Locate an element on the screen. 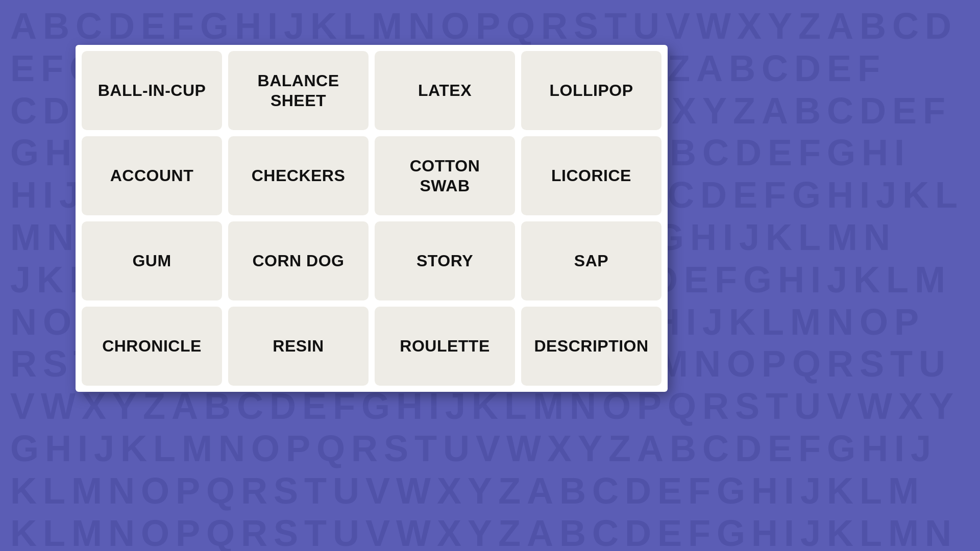  card-resin: RESIN is located at coordinates (298, 346).